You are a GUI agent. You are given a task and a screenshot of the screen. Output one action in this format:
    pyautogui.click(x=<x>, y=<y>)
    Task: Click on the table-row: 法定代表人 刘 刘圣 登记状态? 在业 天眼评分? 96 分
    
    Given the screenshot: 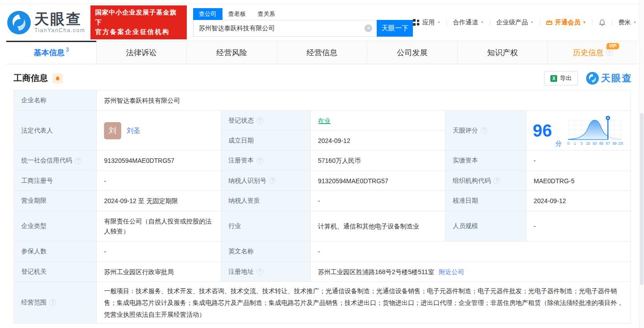 What is the action you would take?
    pyautogui.click(x=322, y=131)
    